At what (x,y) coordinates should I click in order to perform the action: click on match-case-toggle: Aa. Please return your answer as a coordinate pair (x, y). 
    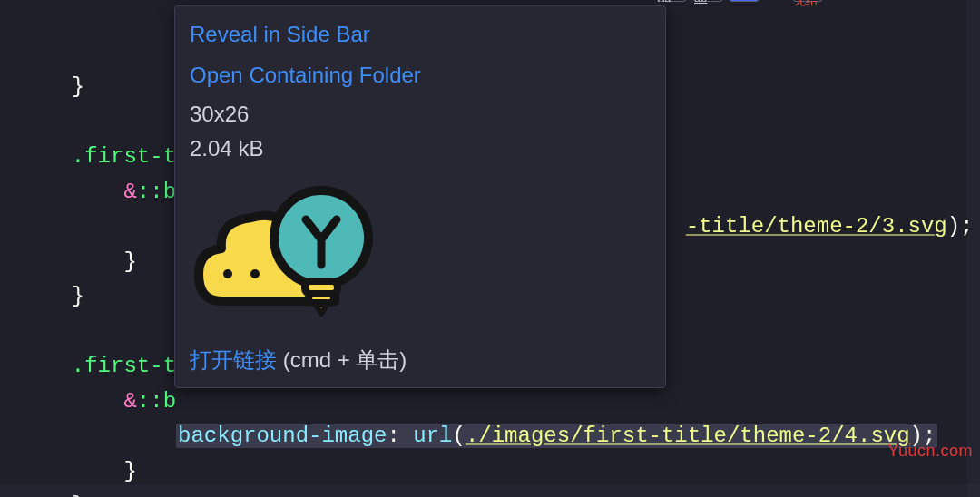
    Looking at the image, I should click on (671, 1).